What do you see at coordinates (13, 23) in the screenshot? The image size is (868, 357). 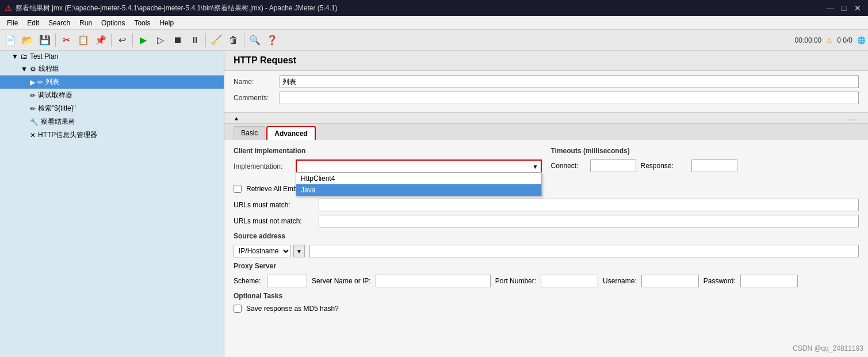 I see `menu-file: File` at bounding box center [13, 23].